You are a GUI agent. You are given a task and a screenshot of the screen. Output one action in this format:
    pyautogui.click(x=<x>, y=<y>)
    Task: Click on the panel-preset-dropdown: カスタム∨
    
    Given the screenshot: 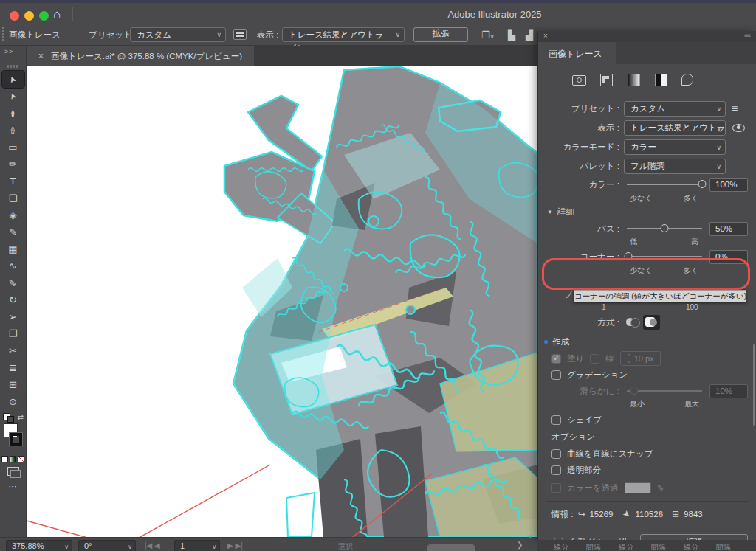 What is the action you would take?
    pyautogui.click(x=675, y=109)
    